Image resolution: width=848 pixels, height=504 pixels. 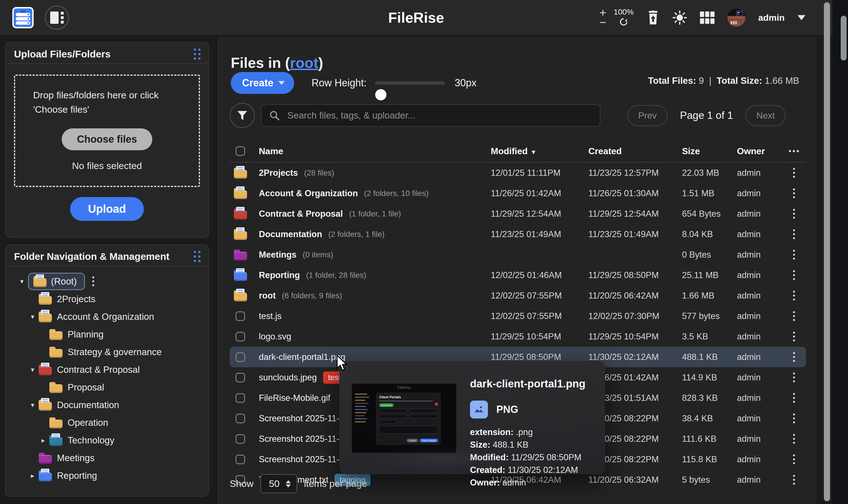 What do you see at coordinates (107, 475) in the screenshot?
I see `tree-item-reporting: ▸Reporting` at bounding box center [107, 475].